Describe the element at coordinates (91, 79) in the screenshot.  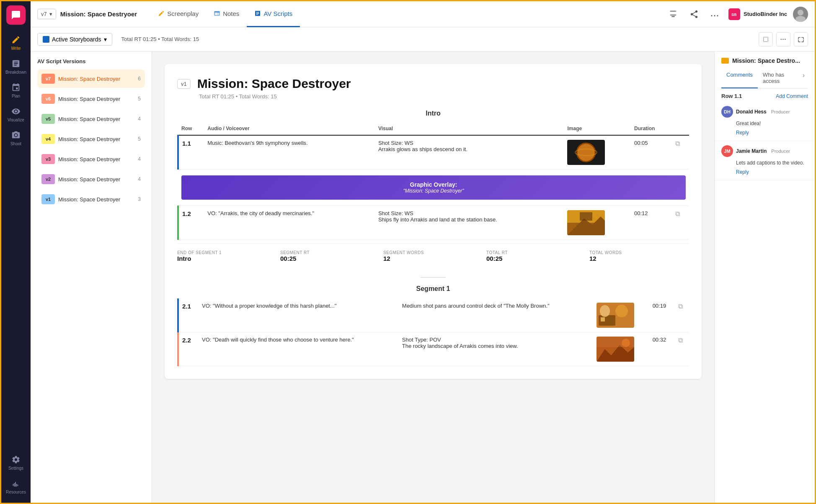
I see `version-item-v7: v7 Mission: Space Destroyer 6` at that location.